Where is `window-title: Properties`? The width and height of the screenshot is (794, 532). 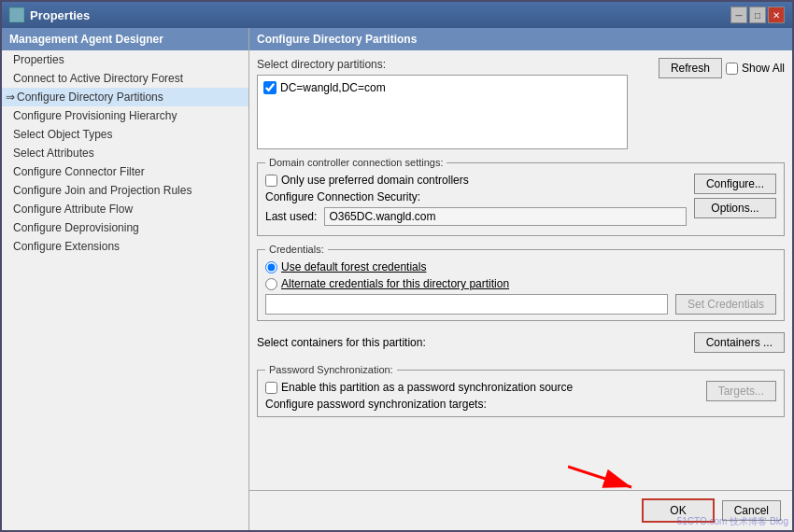 window-title: Properties is located at coordinates (60, 15).